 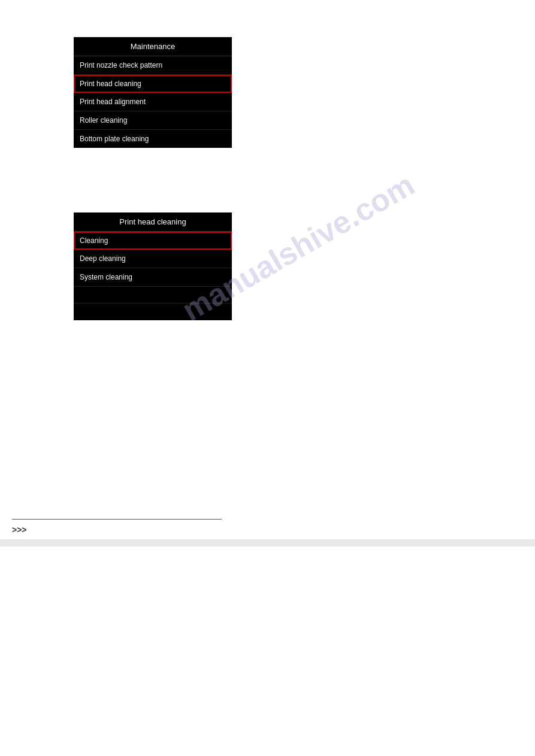 What do you see at coordinates (267, 543) in the screenshot?
I see `note-bar` at bounding box center [267, 543].